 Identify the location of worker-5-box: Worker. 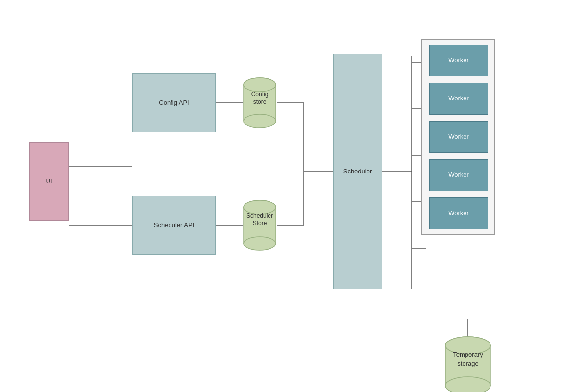
(459, 214).